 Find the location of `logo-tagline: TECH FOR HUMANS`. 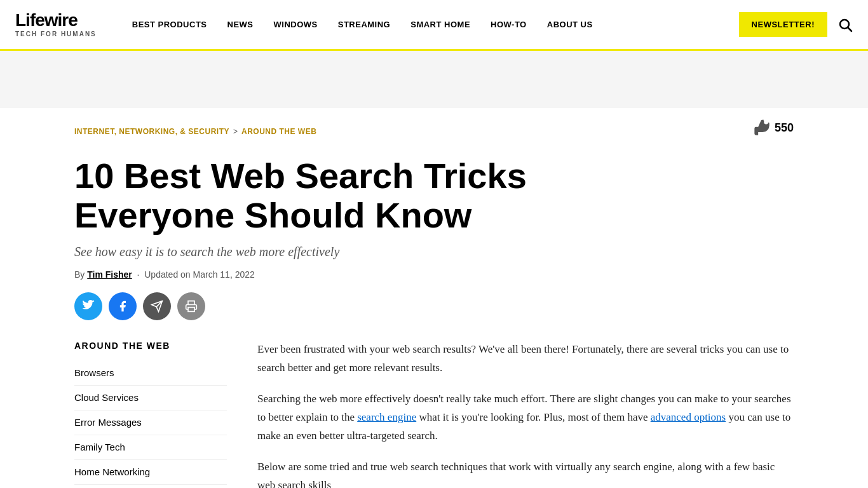

logo-tagline: TECH FOR HUMANS is located at coordinates (56, 34).